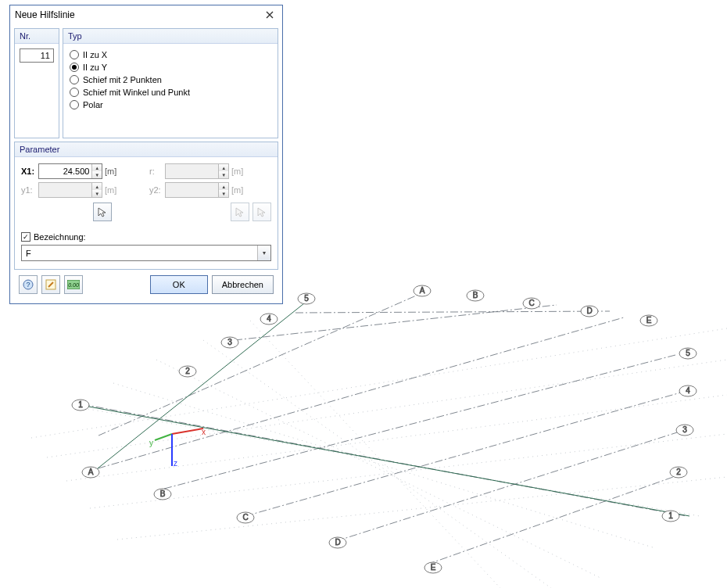 The image size is (727, 588). I want to click on ok-button: OK, so click(179, 285).